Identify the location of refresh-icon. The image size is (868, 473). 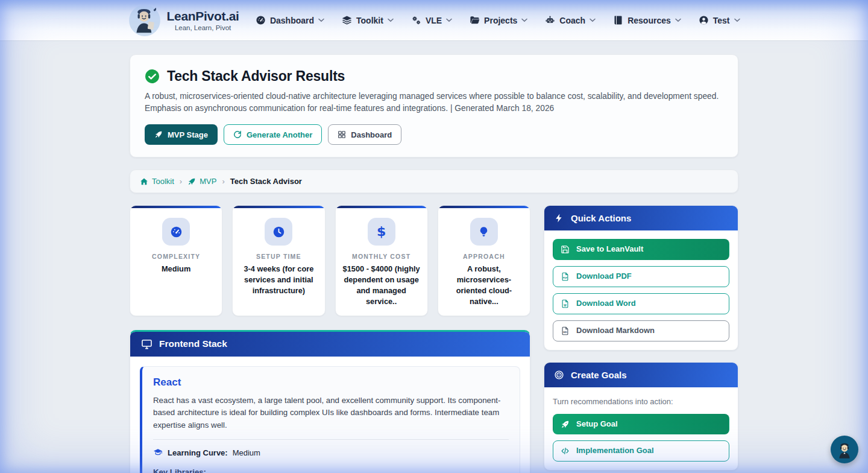
(237, 135).